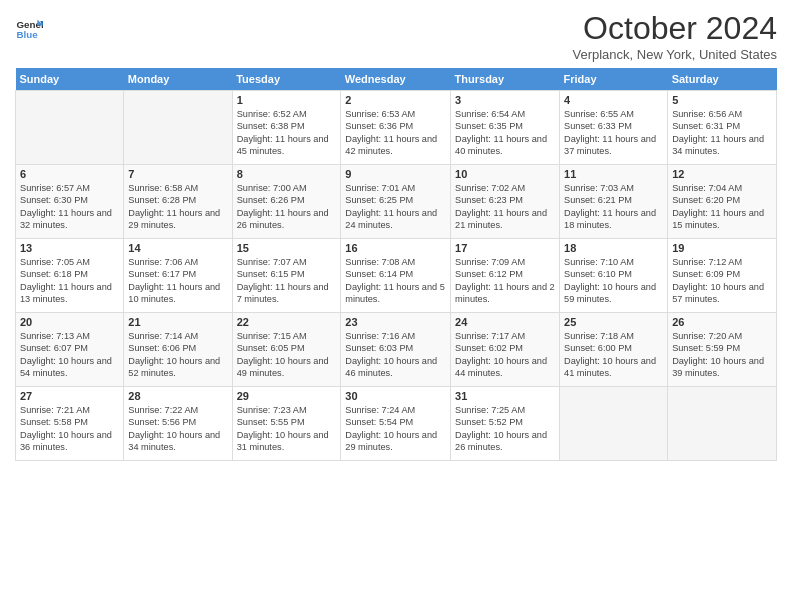 The height and width of the screenshot is (612, 792). I want to click on calendar-cell-w5-d4: 30Sunrise: 7:24 AM Sunset: 5:54 PM Dayli…, so click(396, 424).